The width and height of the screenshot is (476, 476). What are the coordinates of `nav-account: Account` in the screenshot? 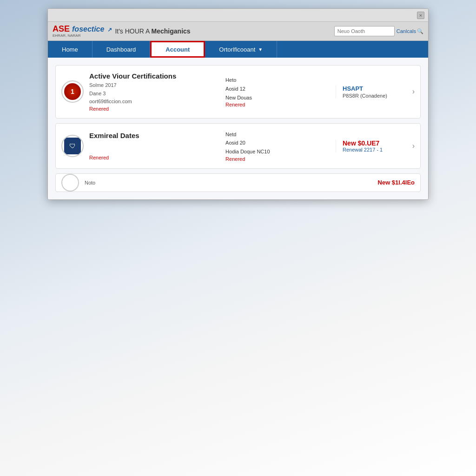 It's located at (178, 49).